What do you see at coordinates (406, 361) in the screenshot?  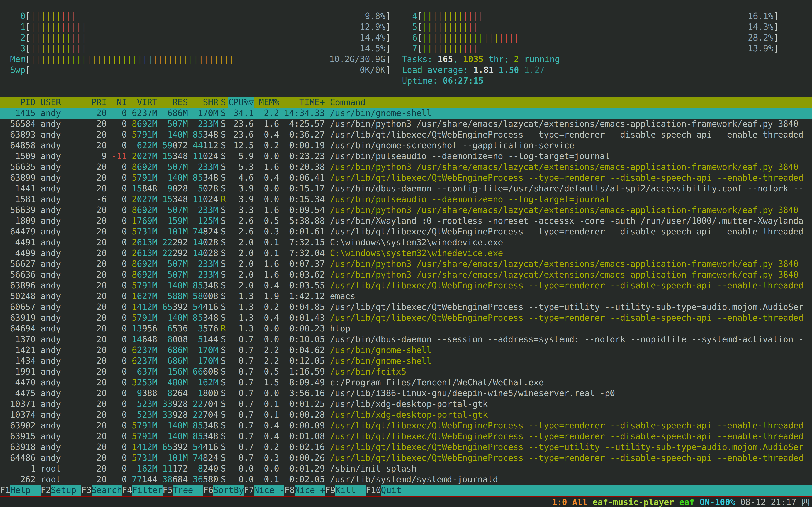 I see `process-row: 1434andy2006237M686M170MS0.72.20:12.05/u…` at bounding box center [406, 361].